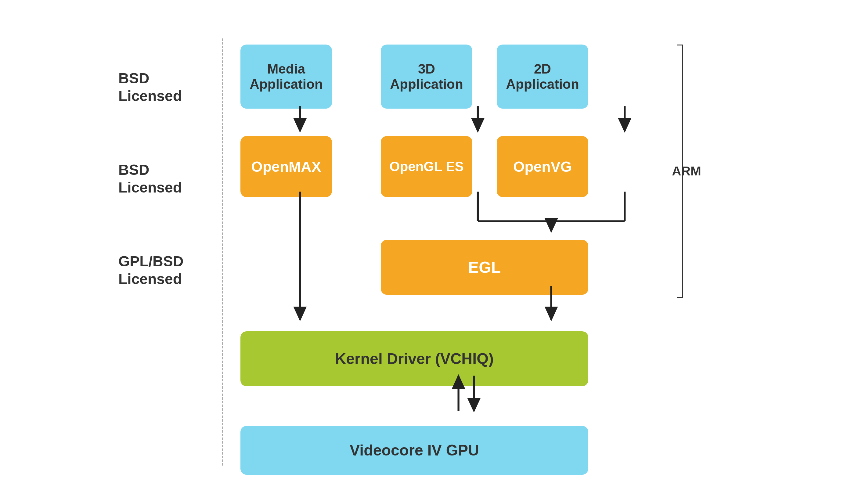 The width and height of the screenshot is (847, 504). What do you see at coordinates (427, 77) in the screenshot?
I see `3d-application-box: 3D Application` at bounding box center [427, 77].